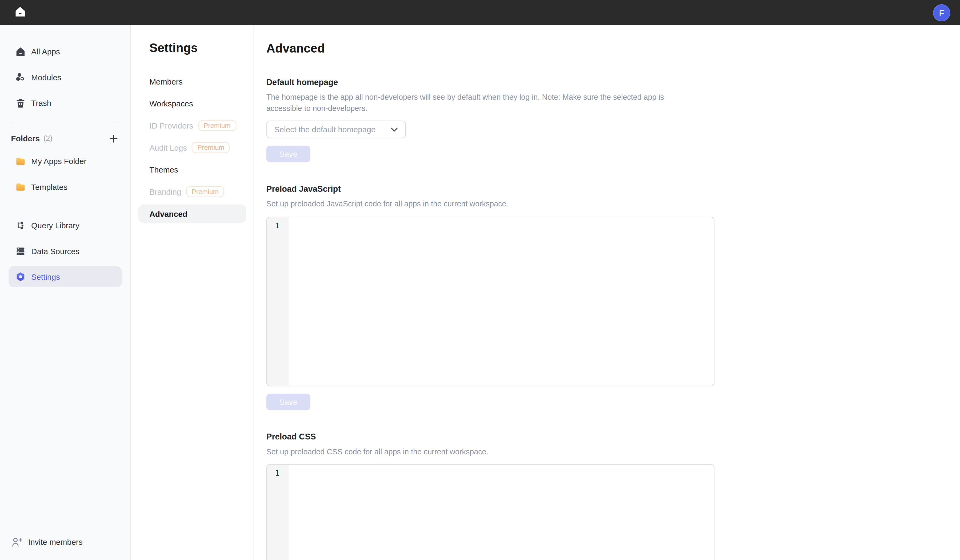 The height and width of the screenshot is (560, 960). I want to click on settings-nav-item-themes: Themes, so click(192, 170).